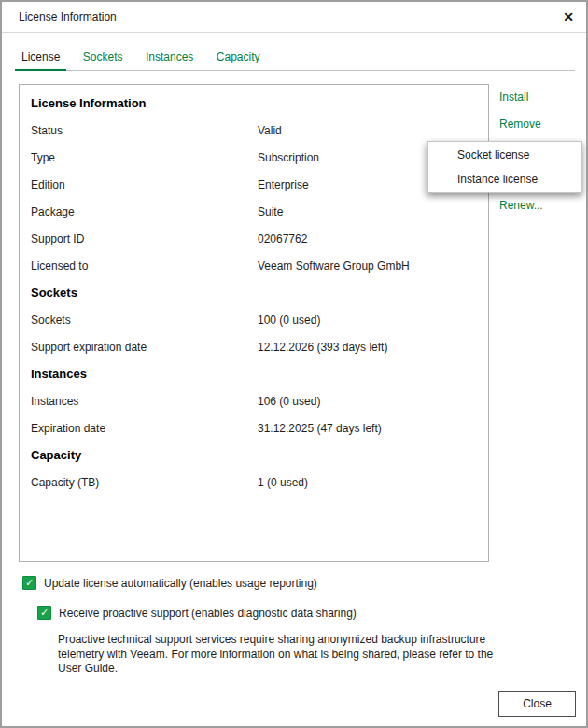 The height and width of the screenshot is (728, 588). I want to click on row-expiration-date: Expiration date 31.12.2025 (47 days left…, so click(259, 427).